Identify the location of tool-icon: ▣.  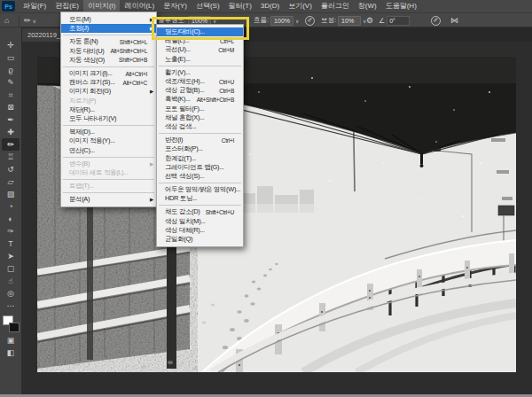
(11, 340).